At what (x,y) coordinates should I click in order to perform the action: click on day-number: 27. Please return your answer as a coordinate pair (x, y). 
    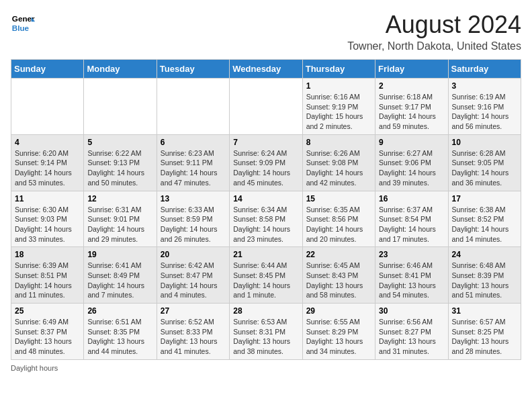
    Looking at the image, I should click on (193, 311).